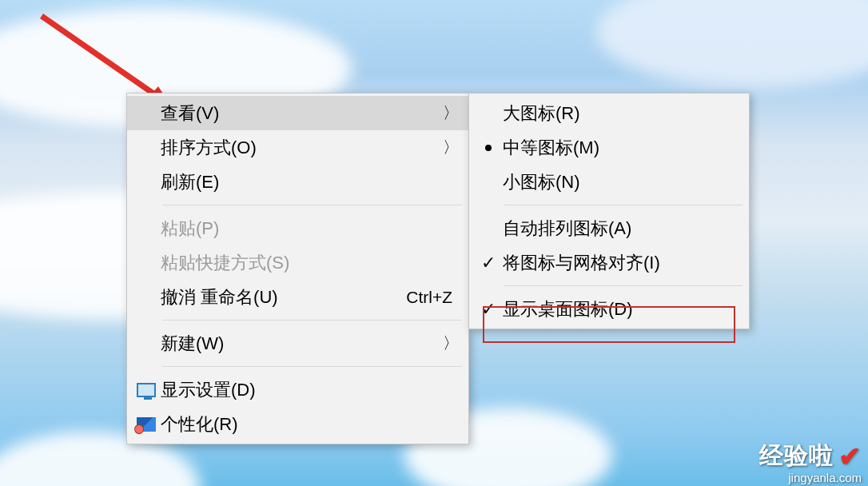  What do you see at coordinates (301, 263) in the screenshot?
I see `menu-item-label: 粘贴快捷方式(S)` at bounding box center [301, 263].